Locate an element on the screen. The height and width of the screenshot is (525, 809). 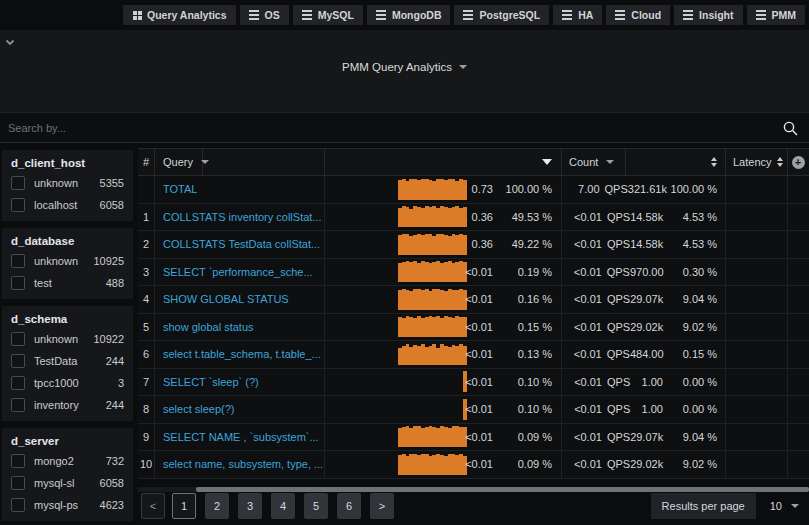
filter-item-mongo2: mongo2732 is located at coordinates (68, 461).